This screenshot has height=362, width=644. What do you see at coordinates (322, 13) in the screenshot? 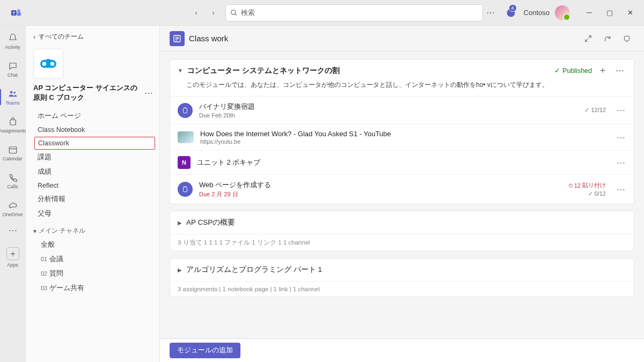
I see `titlebar: T ‹ › 検索 ⋯ 4 Contoso ─ ▢ ✕` at bounding box center [322, 13].